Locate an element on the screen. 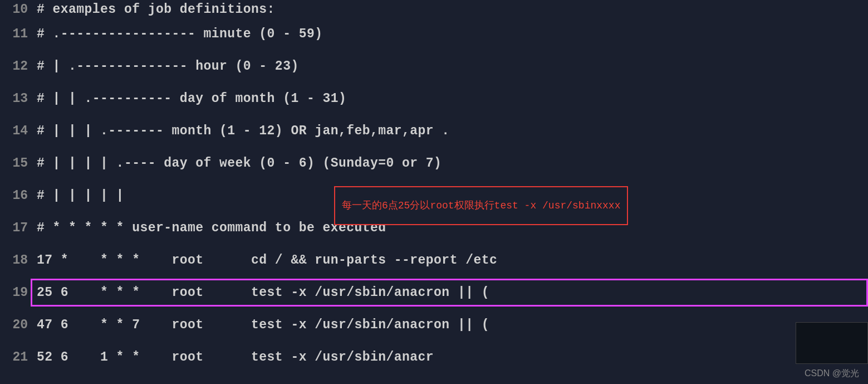 This screenshot has width=868, height=384. line-number-14: 14 is located at coordinates (17, 131).